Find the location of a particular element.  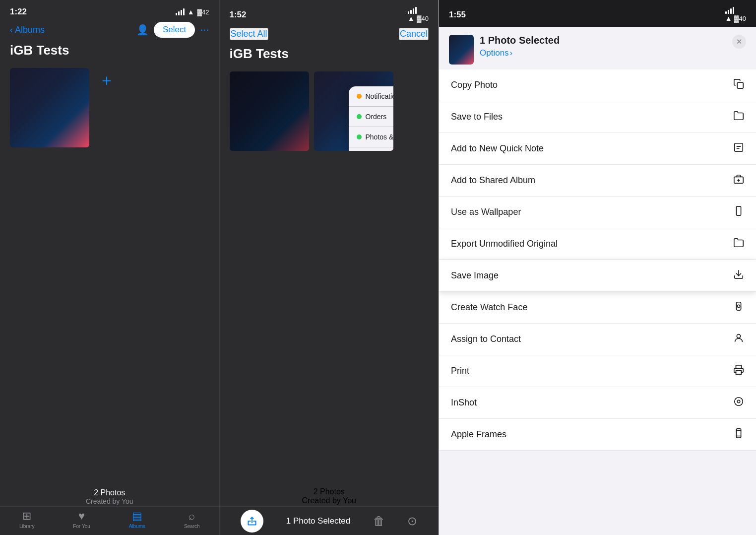

use-wallpaper-icon is located at coordinates (739, 212).